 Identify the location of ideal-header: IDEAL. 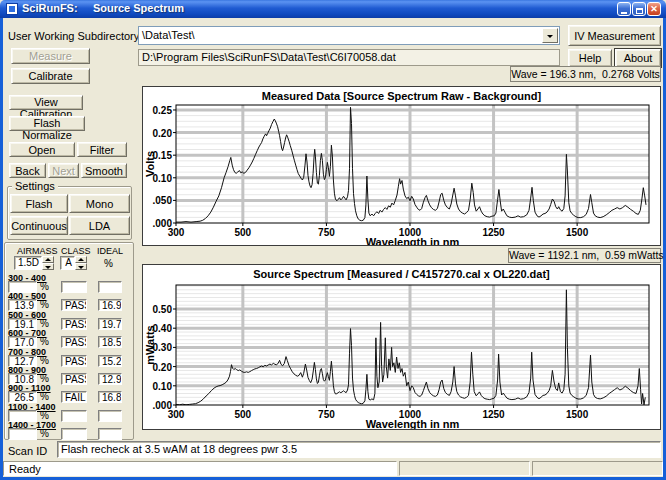
(110, 251).